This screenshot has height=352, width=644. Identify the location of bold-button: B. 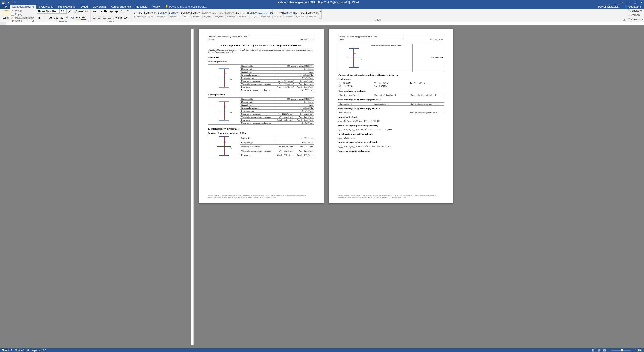
(39, 18).